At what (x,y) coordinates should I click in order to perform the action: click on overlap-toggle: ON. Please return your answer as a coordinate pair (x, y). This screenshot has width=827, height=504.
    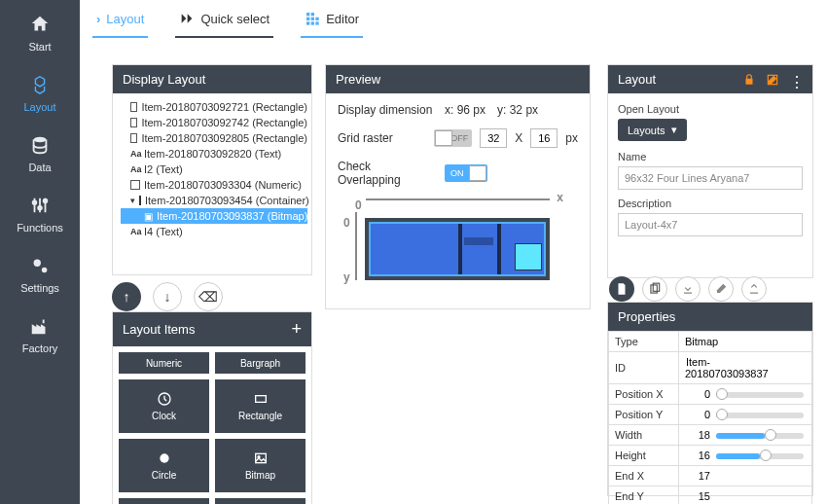
    Looking at the image, I should click on (466, 173).